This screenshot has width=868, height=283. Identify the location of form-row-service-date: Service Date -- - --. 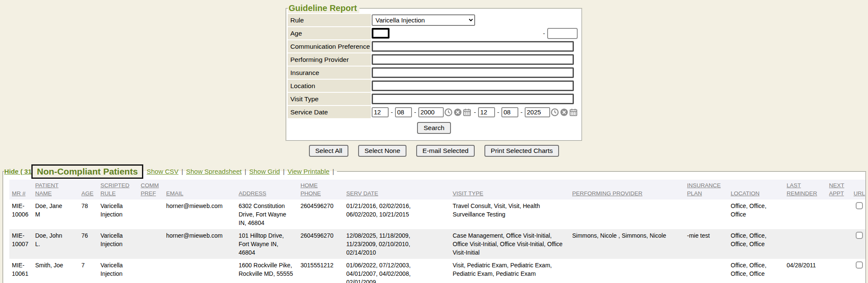
(434, 112).